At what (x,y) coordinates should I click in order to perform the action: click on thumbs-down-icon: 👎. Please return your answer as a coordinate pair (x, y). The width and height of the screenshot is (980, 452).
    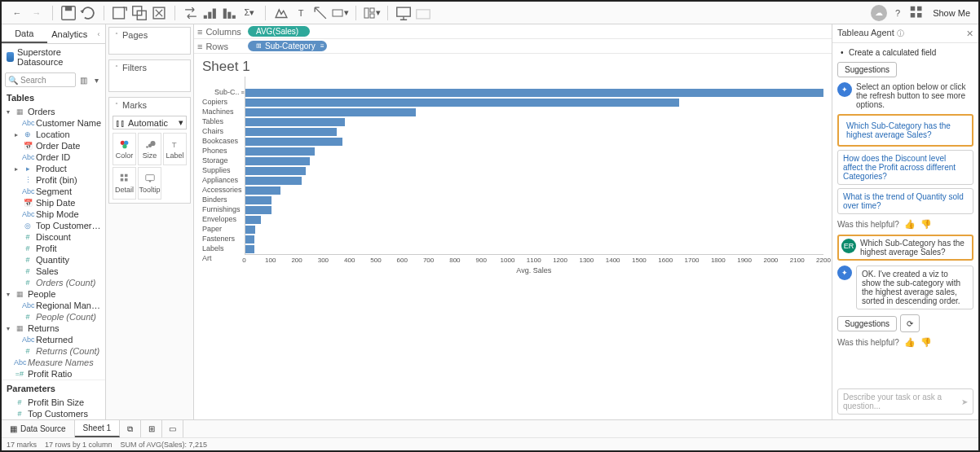
    Looking at the image, I should click on (926, 225).